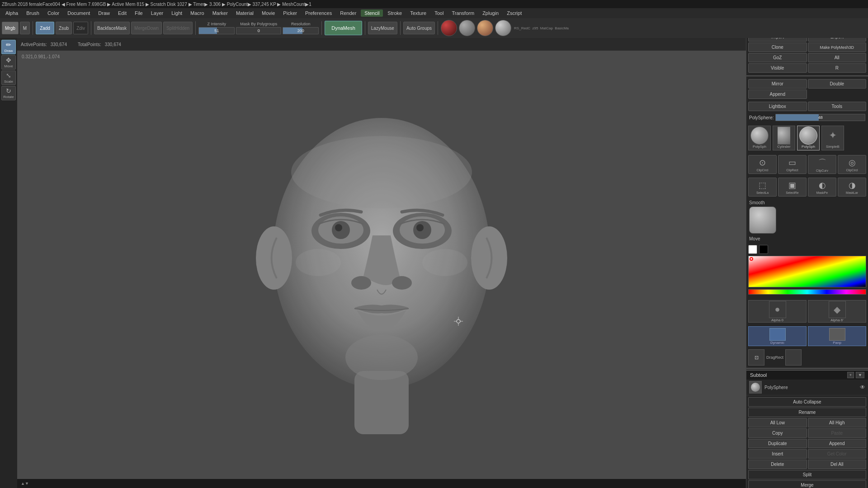 The height and width of the screenshot is (488, 868). Describe the element at coordinates (53, 13) in the screenshot. I see `menu-color: Color` at that location.